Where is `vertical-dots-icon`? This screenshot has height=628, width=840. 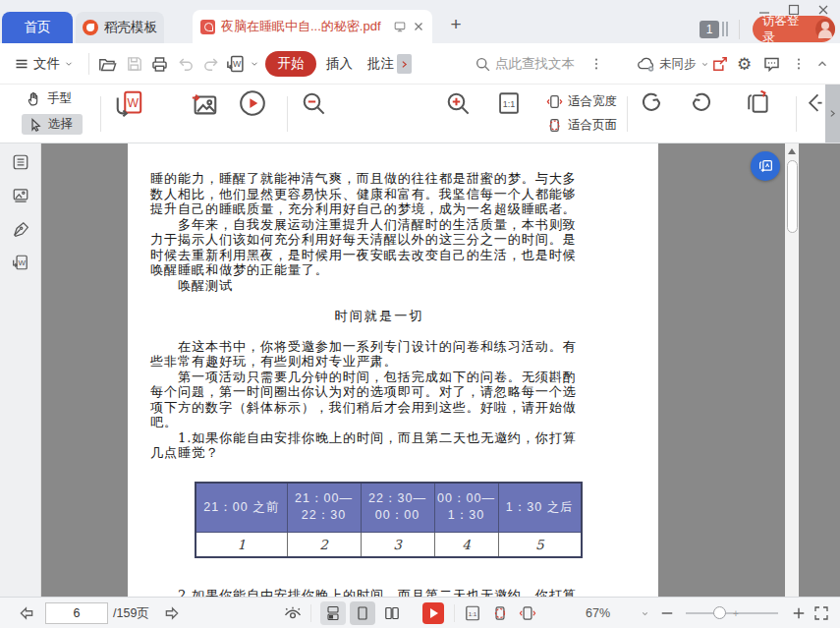 vertical-dots-icon is located at coordinates (596, 64).